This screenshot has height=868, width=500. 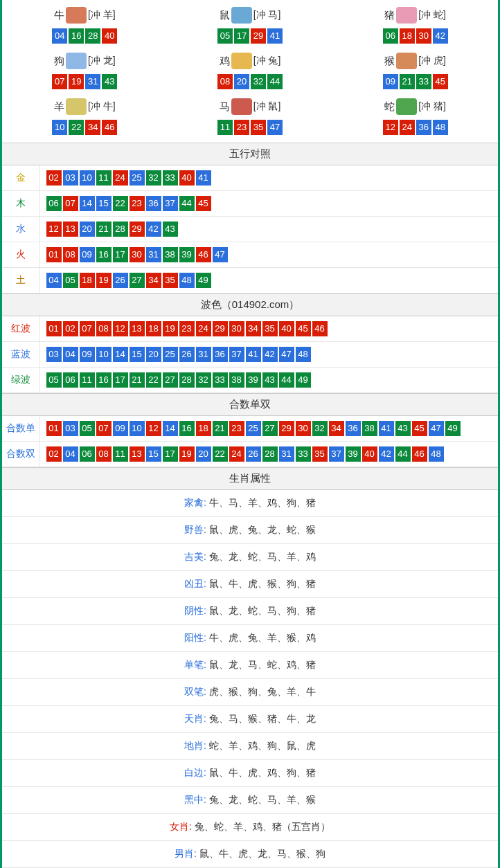 I want to click on attr-label: 地肖:, so click(x=197, y=745).